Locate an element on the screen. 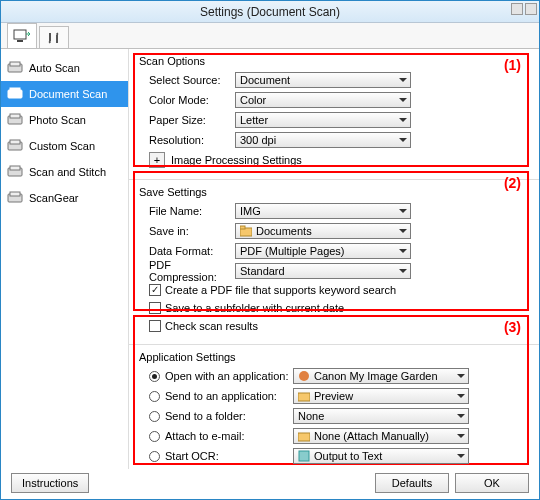 This screenshot has width=540, height=500. attach-email-dropdown: None (Attach Manually) is located at coordinates (381, 436).